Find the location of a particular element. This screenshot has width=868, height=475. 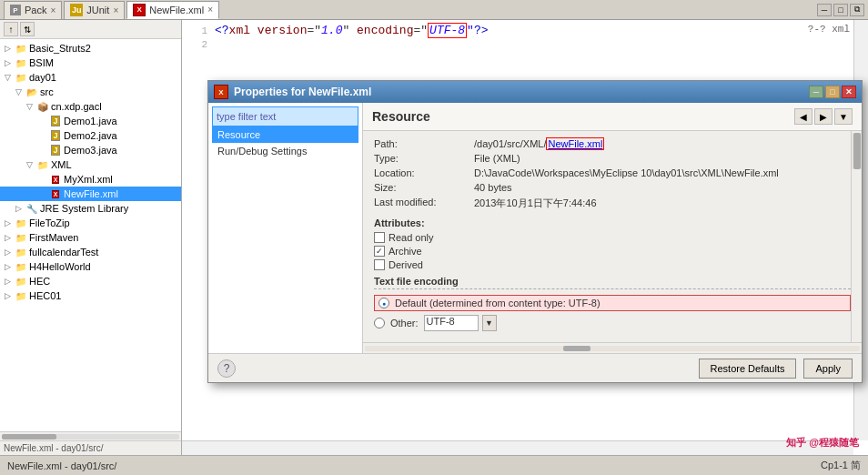

toggle-bsim: ▷ is located at coordinates (7, 63).